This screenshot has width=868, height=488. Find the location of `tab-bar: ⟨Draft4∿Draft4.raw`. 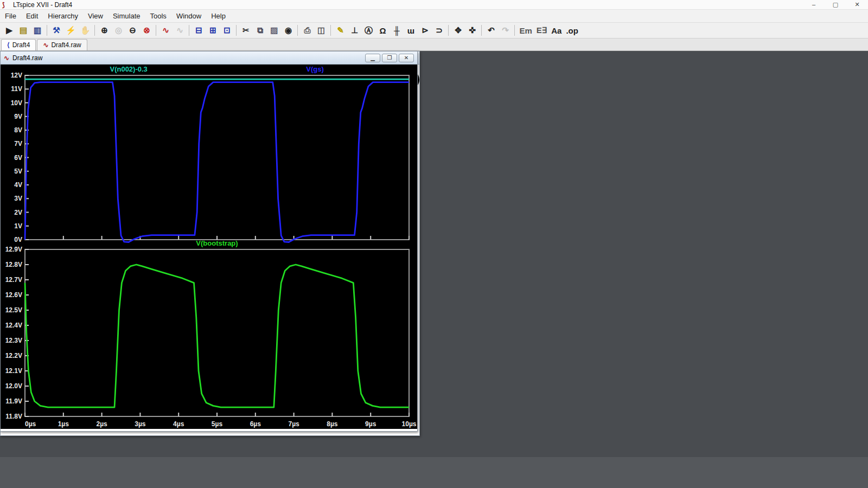

tab-bar: ⟨Draft4∿Draft4.raw is located at coordinates (434, 44).